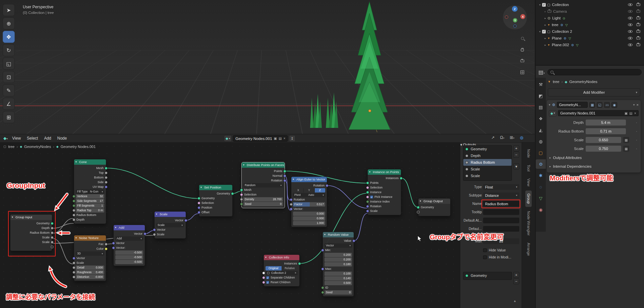  What do you see at coordinates (590, 31) in the screenshot?
I see `outliner-row-collection-2: ▾✓▢Collection 2` at bounding box center [590, 31].